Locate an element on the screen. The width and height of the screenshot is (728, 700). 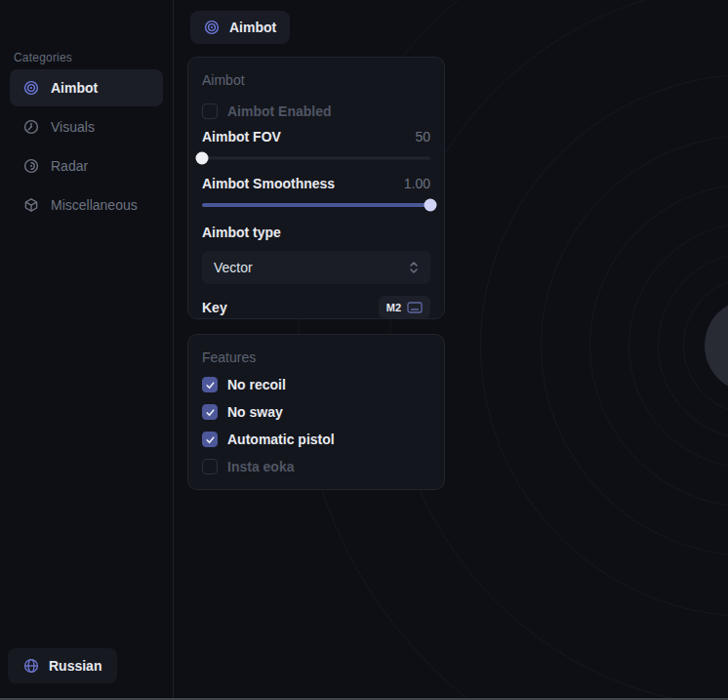
sidebar-item-miscellaneous: Miscellaneous is located at coordinates (86, 205).